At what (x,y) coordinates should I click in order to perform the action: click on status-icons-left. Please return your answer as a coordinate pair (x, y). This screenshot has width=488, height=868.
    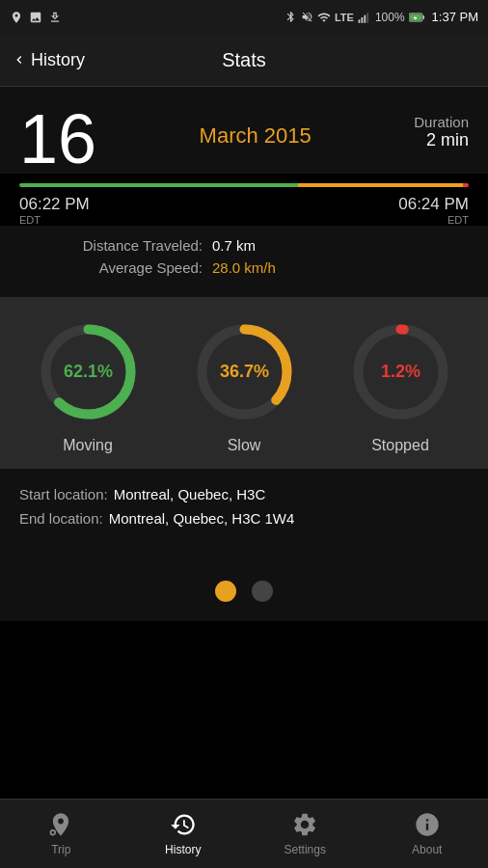
    Looking at the image, I should click on (36, 17).